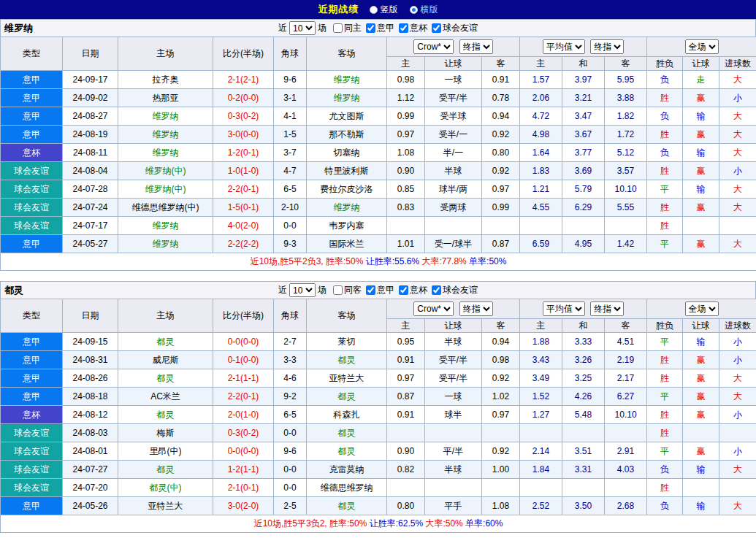 The height and width of the screenshot is (538, 756). Describe the element at coordinates (738, 226) in the screenshot. I see `goals-result-cell` at that location.